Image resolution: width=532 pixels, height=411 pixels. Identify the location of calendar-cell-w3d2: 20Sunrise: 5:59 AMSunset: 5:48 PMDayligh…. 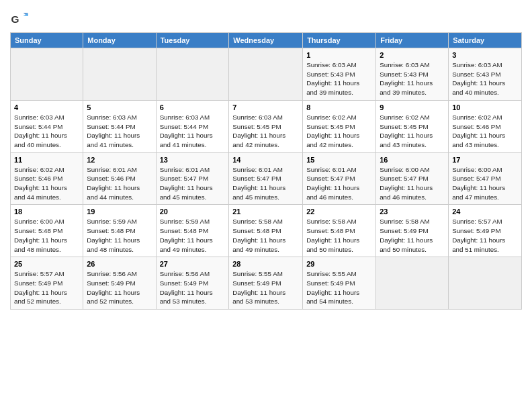
(192, 231).